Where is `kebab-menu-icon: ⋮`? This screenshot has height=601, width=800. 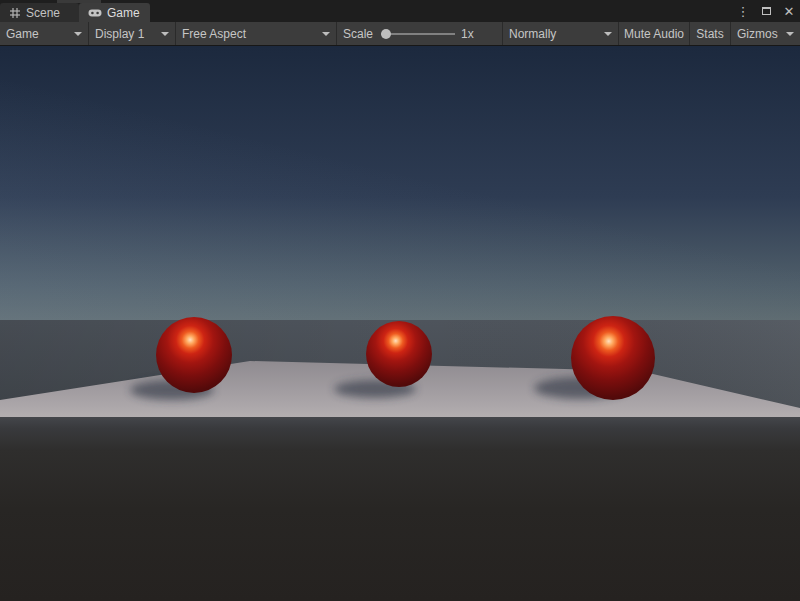
kebab-menu-icon: ⋮ is located at coordinates (743, 11).